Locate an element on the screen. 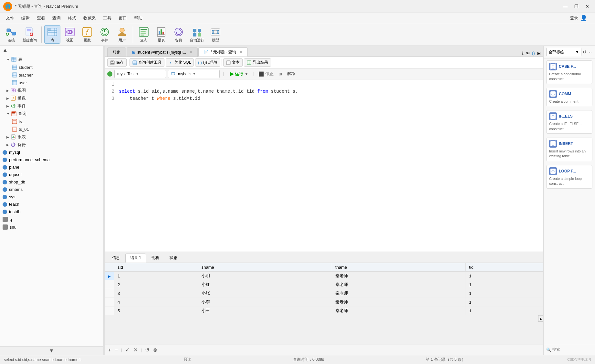 The height and width of the screenshot is (364, 595). toolbar-autorun: 自动运行 is located at coordinates (197, 34).